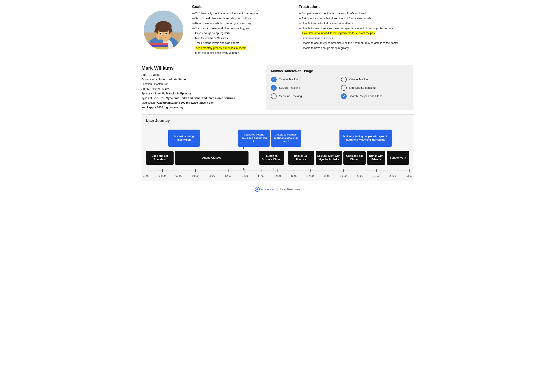 The height and width of the screenshot is (392, 555). Describe the element at coordinates (163, 30) in the screenshot. I see `avatar-area` at that location.